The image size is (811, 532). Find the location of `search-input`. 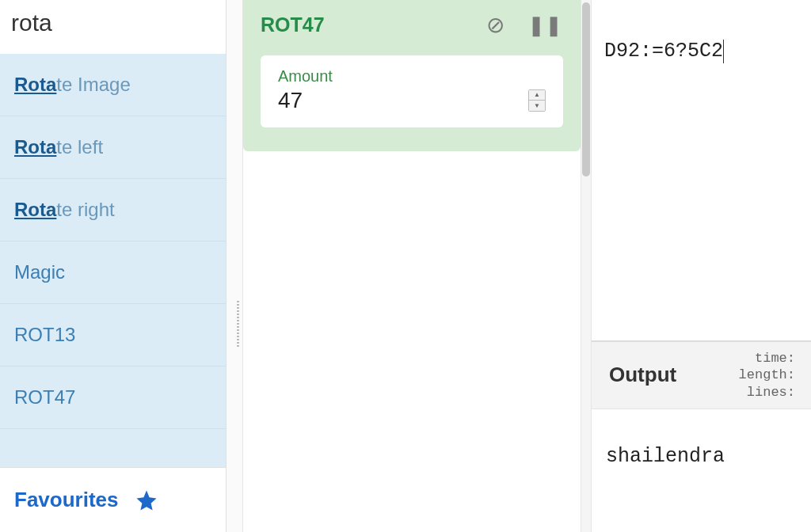

search-input is located at coordinates (112, 23).